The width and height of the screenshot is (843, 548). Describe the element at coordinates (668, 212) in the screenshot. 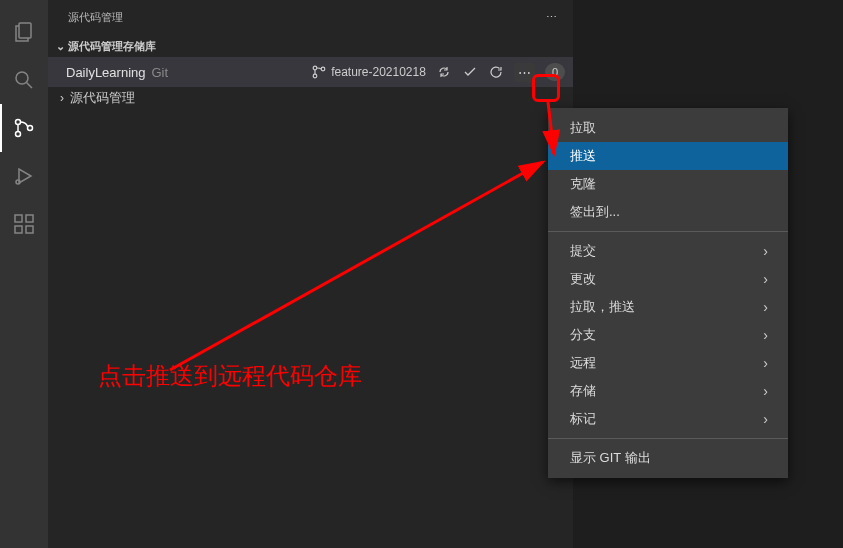

I see `menu-item-checkout: 签出到...` at that location.